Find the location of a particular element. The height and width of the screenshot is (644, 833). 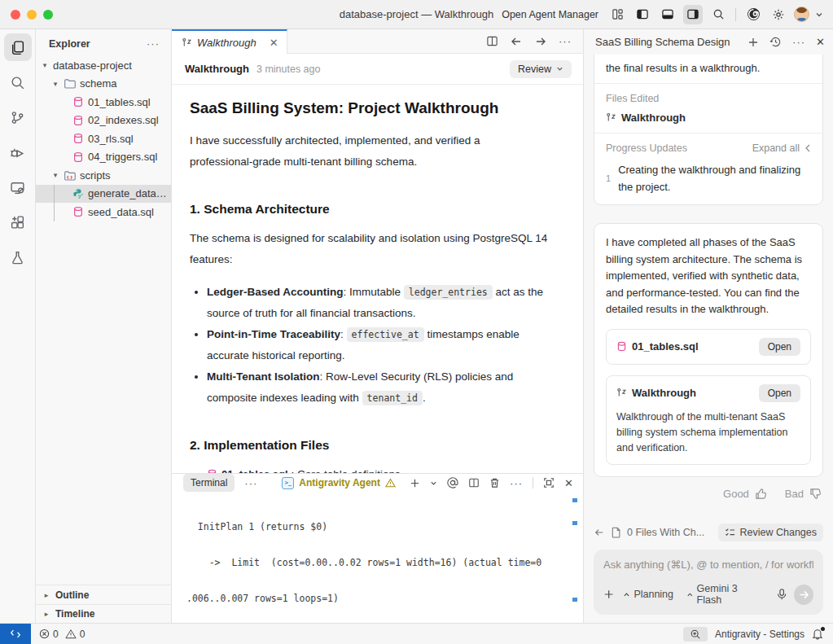

settings-gear-icon is located at coordinates (778, 15).